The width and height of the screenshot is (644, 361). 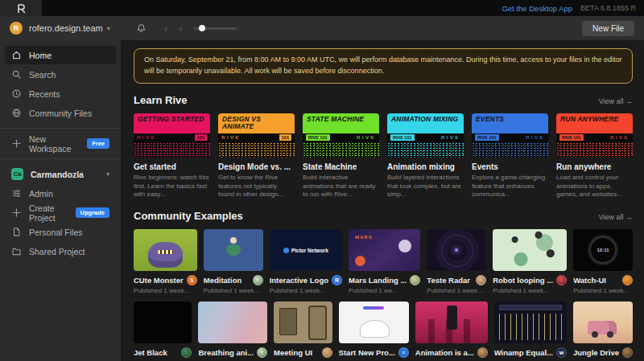 I want to click on sidebar-workspace-selector: Ca Carmandozla ▾, so click(x=60, y=174).